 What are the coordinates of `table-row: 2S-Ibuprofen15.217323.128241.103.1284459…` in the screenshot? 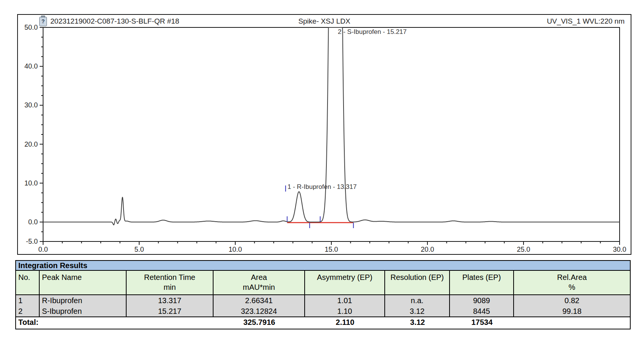 It's located at (323, 311).